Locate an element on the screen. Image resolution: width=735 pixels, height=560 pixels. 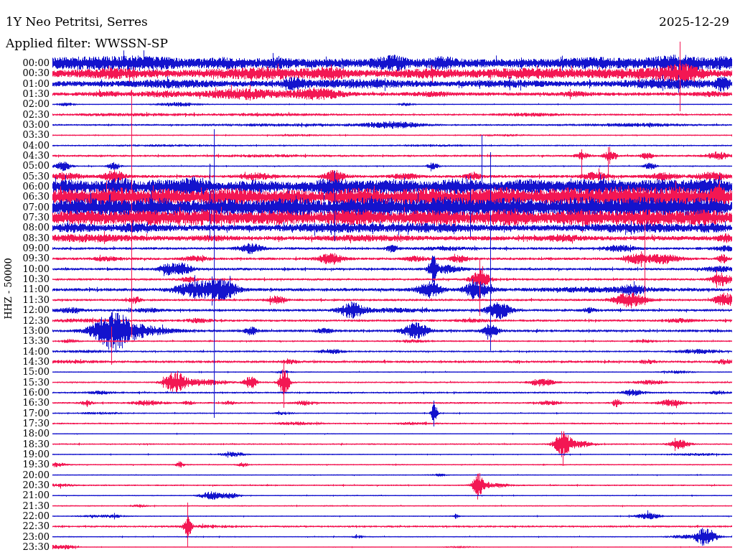
time-label: 03:00 is located at coordinates (24, 125).